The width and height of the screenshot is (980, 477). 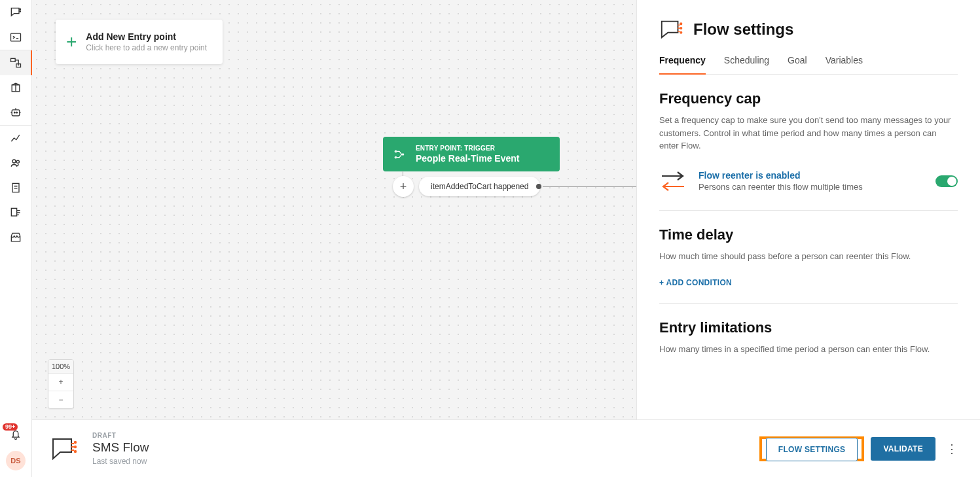 What do you see at coordinates (419, 449) in the screenshot?
I see `footer-meta: DRAFT SMS Flow Last saved now` at bounding box center [419, 449].